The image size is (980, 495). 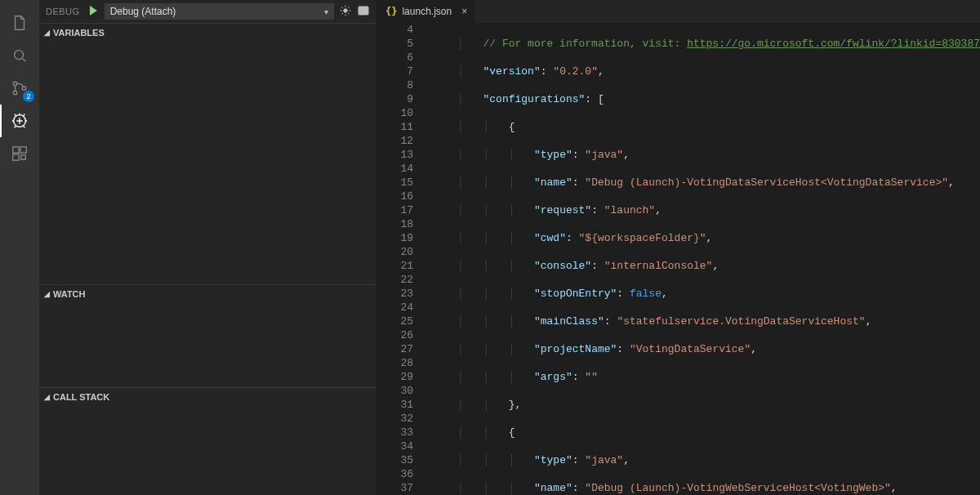 I want to click on activity-bar: 2, so click(x=20, y=247).